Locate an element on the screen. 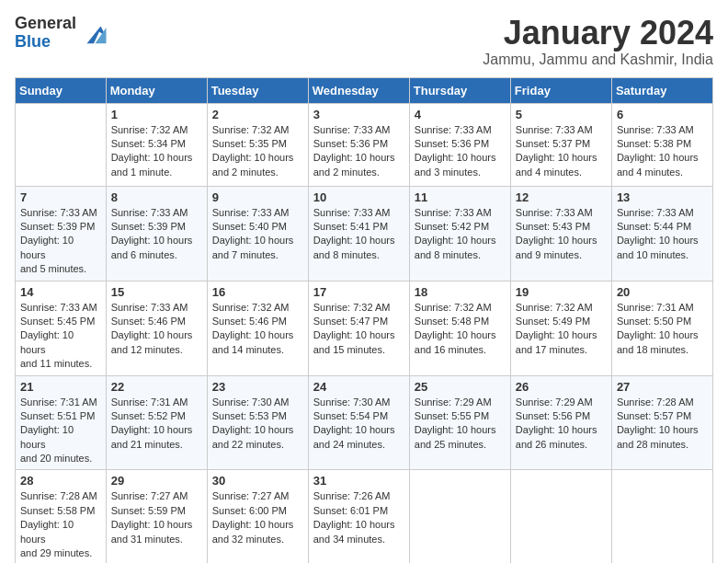 This screenshot has width=728, height=563. logo-icon is located at coordinates (94, 33).